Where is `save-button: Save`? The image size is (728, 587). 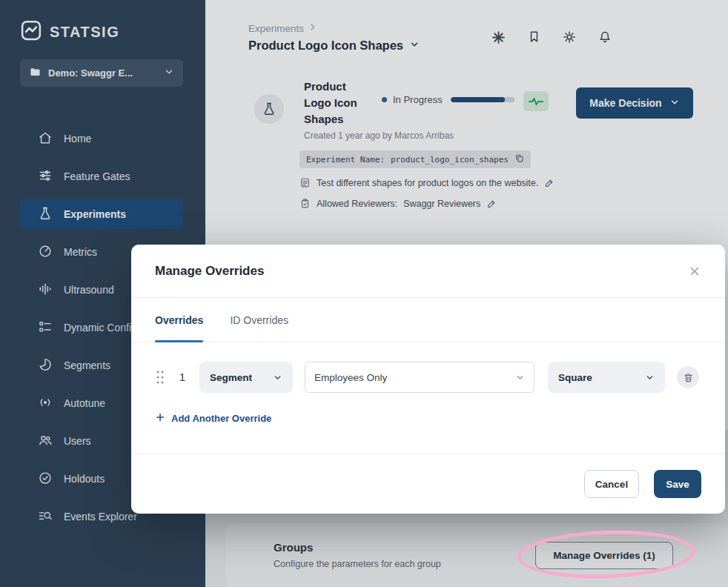 save-button: Save is located at coordinates (678, 484).